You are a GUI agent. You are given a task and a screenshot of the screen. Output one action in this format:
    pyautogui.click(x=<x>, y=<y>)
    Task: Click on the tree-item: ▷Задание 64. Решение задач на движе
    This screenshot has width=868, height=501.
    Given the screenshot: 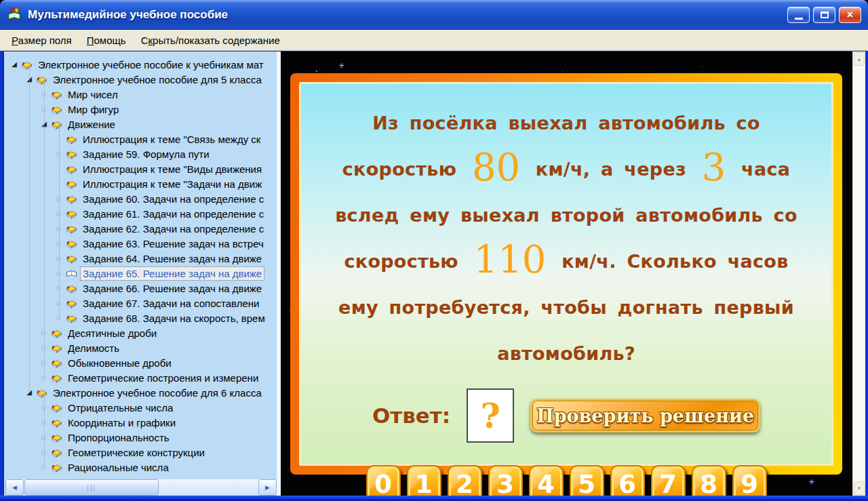 What is the action you would take?
    pyautogui.click(x=141, y=258)
    